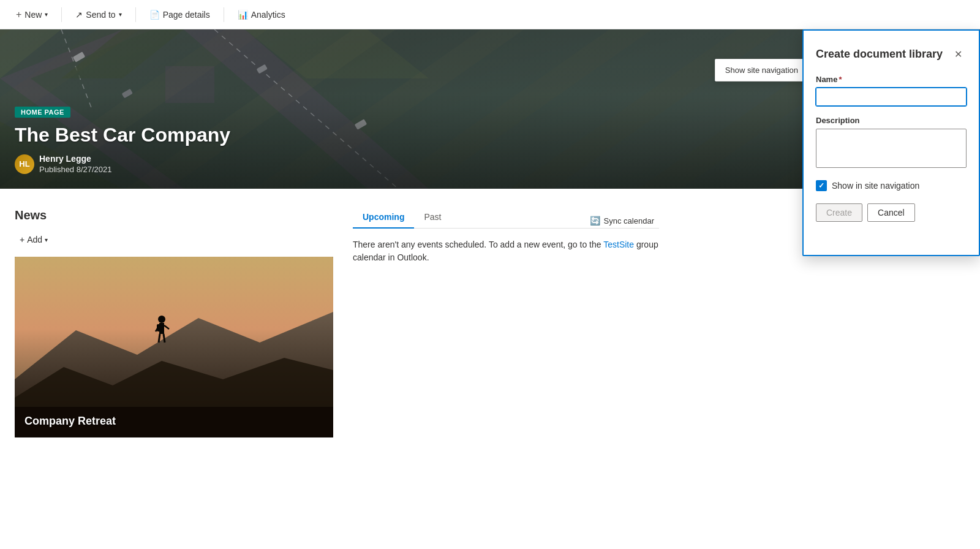 This screenshot has height=549, width=980. I want to click on tab-upcoming: Upcoming, so click(383, 218).